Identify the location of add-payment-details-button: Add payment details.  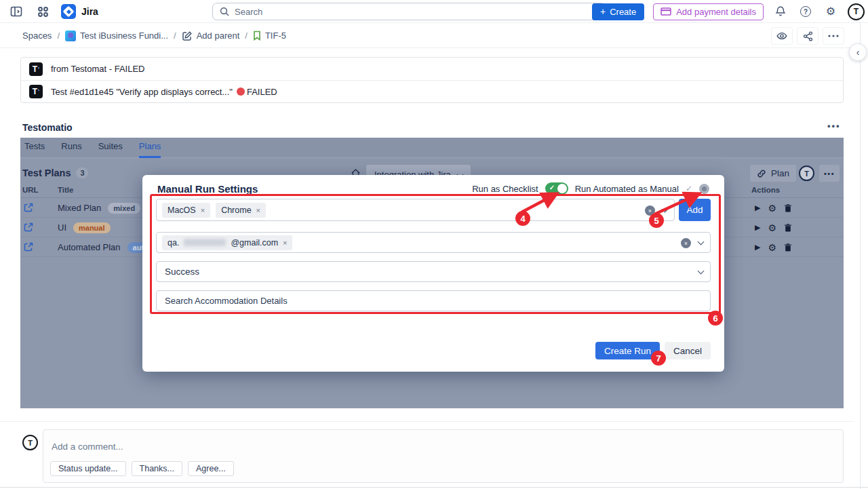
(708, 12).